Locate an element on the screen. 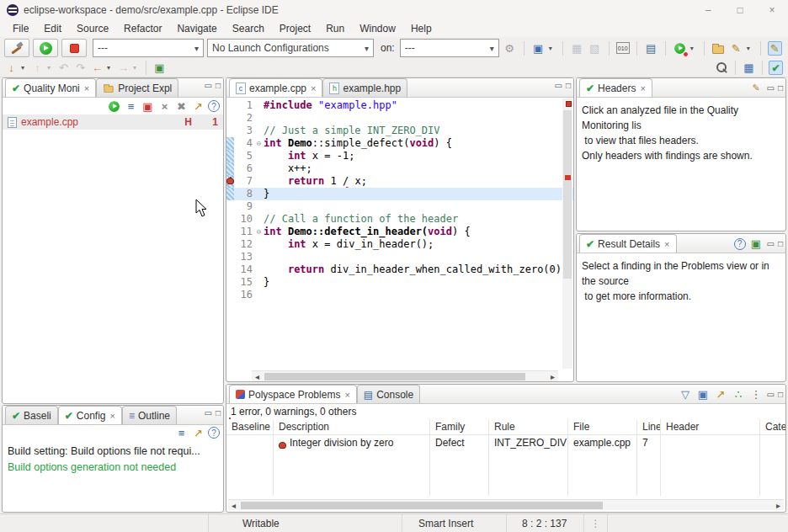 This screenshot has width=788, height=532. last-edit-back-icon: ↶ is located at coordinates (64, 67).